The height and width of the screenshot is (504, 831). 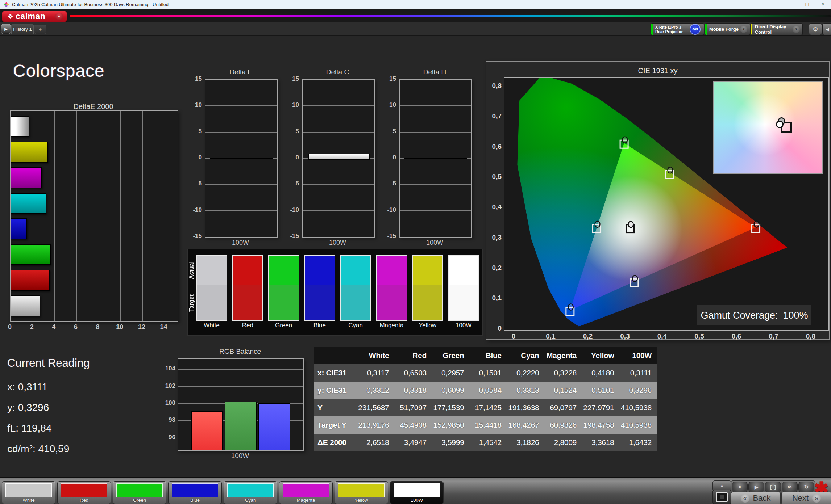 What do you see at coordinates (417, 500) in the screenshot?
I see `footer-patch-label: 100W` at bounding box center [417, 500].